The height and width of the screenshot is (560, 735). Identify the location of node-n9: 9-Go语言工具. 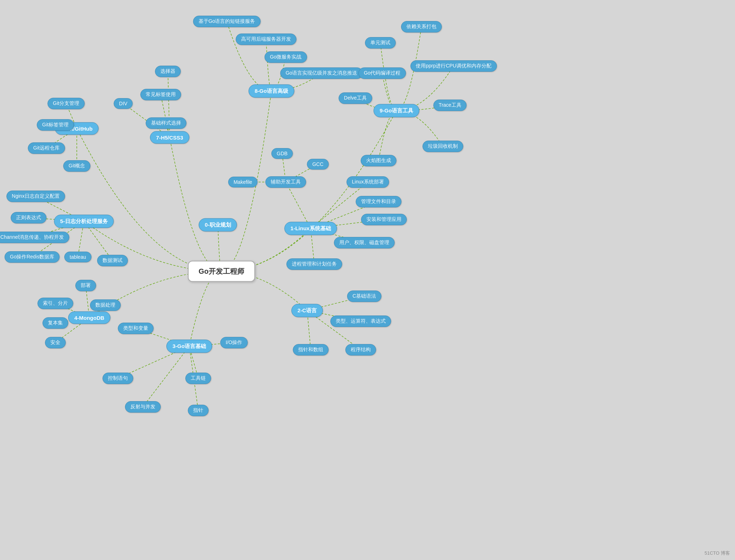
(396, 111).